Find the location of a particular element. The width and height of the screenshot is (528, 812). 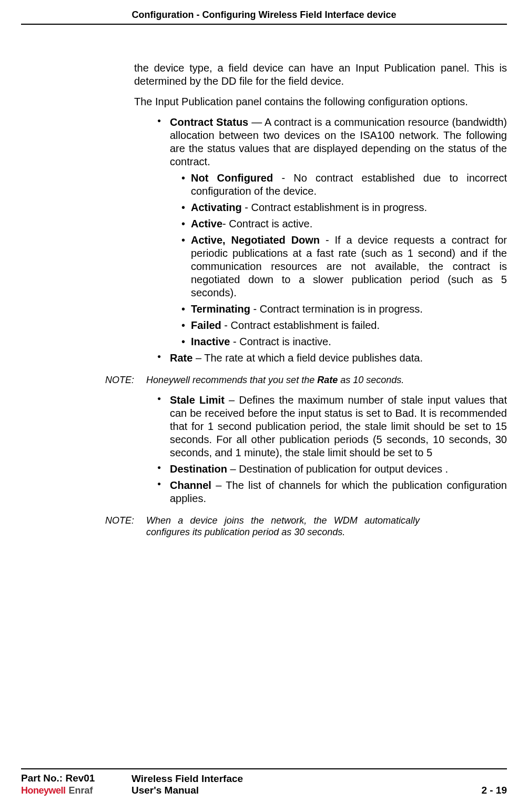

status-desc: - Contract termination is in progress. is located at coordinates (337, 309).